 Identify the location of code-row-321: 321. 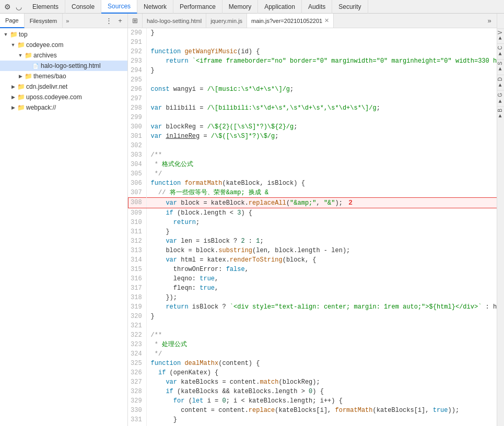
(313, 326).